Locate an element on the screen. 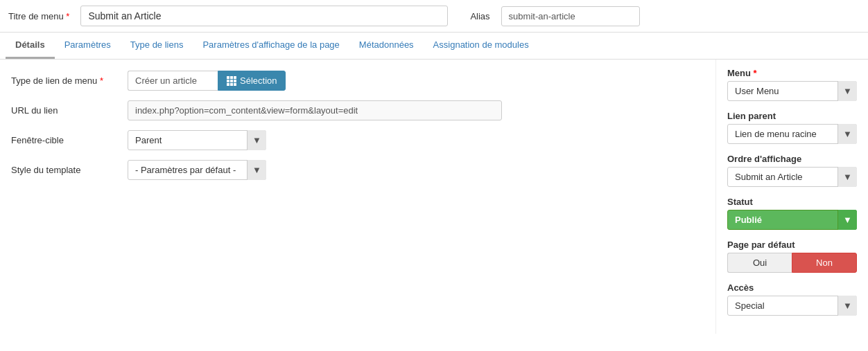 This screenshot has width=868, height=351. status-select-wrapper: Publié ▼ is located at coordinates (792, 220).